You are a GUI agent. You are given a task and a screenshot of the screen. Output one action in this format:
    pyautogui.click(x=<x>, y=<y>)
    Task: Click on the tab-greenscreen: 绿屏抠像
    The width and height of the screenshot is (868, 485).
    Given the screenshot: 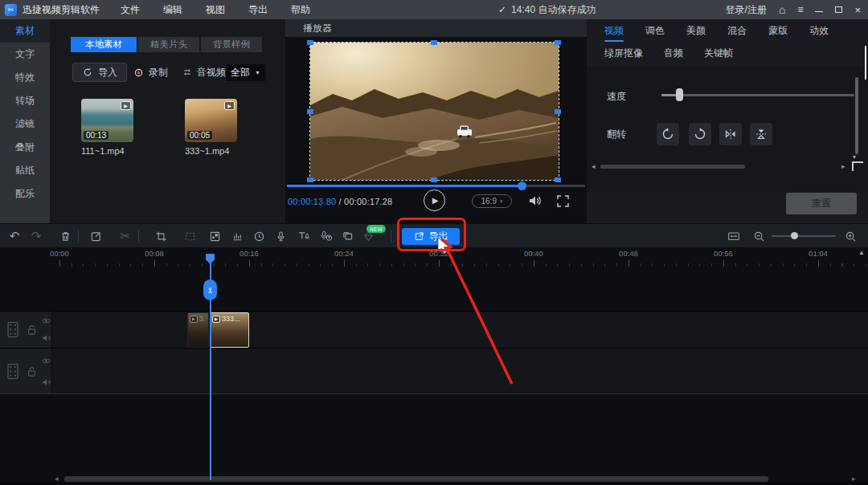 What is the action you would take?
    pyautogui.click(x=624, y=53)
    